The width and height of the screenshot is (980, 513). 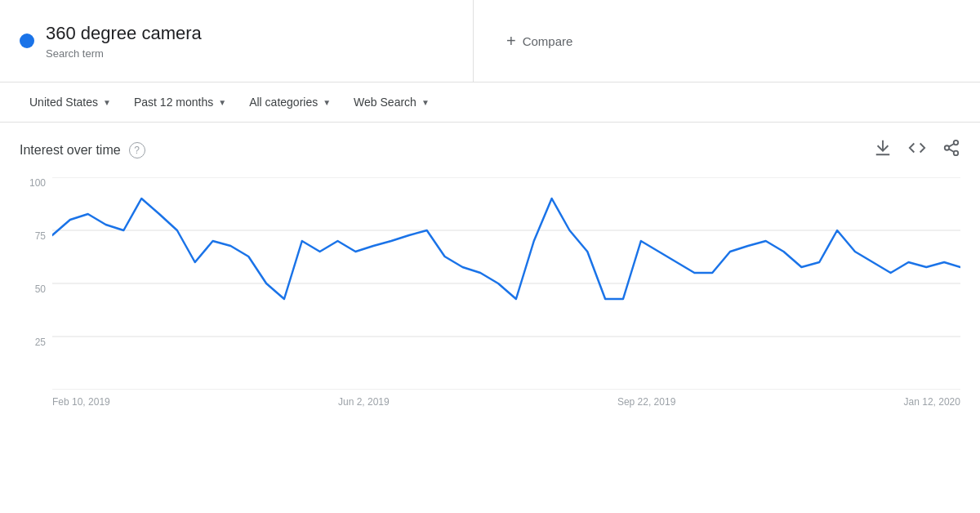 I want to click on region-label: United States, so click(x=64, y=102).